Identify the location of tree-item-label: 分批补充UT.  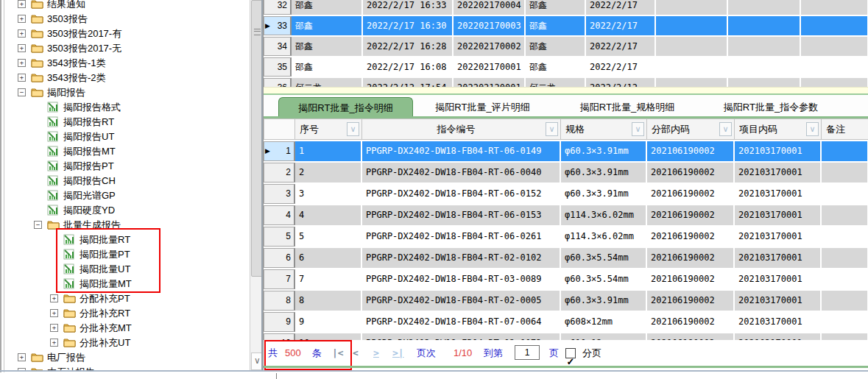
(105, 343).